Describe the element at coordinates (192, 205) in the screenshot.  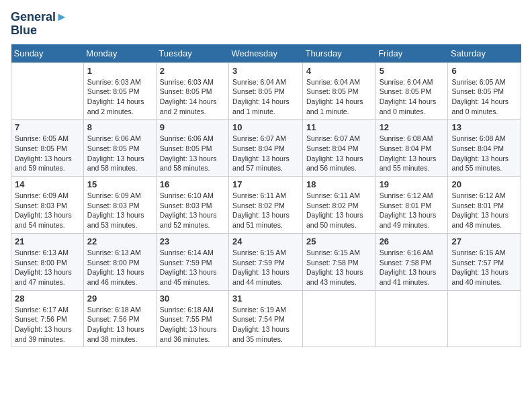
I see `calendar-cell: 16Sunrise: 6:10 AM Sunset: 8:03 PM Dayli…` at that location.